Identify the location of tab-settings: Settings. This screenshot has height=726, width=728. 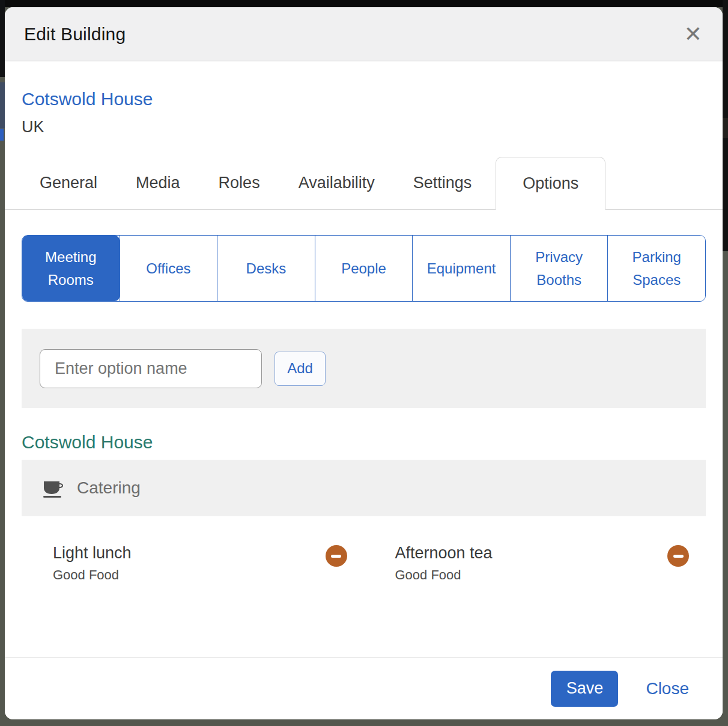
(443, 183).